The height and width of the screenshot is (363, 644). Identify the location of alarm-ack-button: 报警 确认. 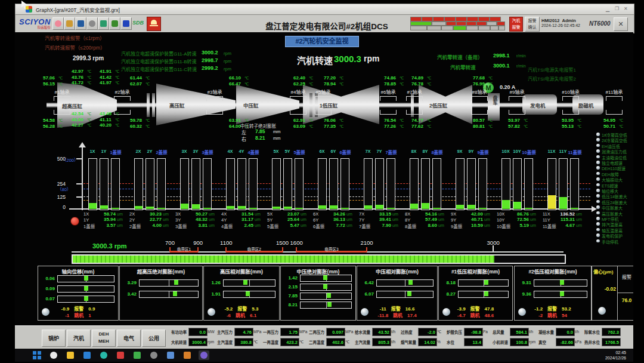
(532, 24).